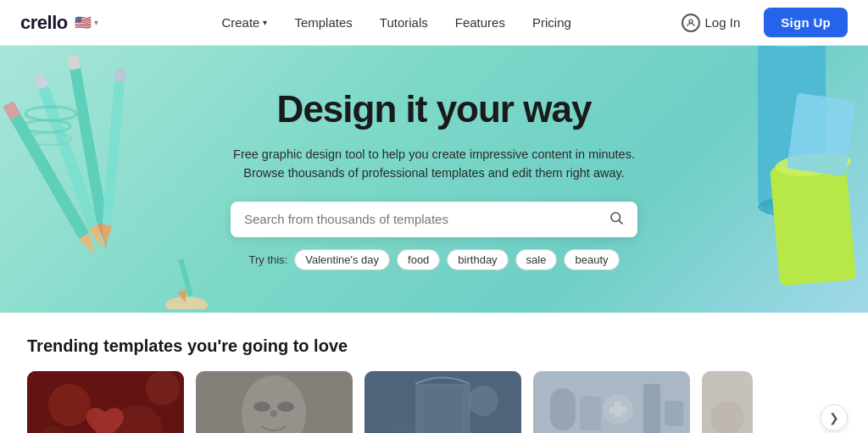 This screenshot has height=433, width=868. I want to click on next-cards-button: ❯, so click(834, 418).